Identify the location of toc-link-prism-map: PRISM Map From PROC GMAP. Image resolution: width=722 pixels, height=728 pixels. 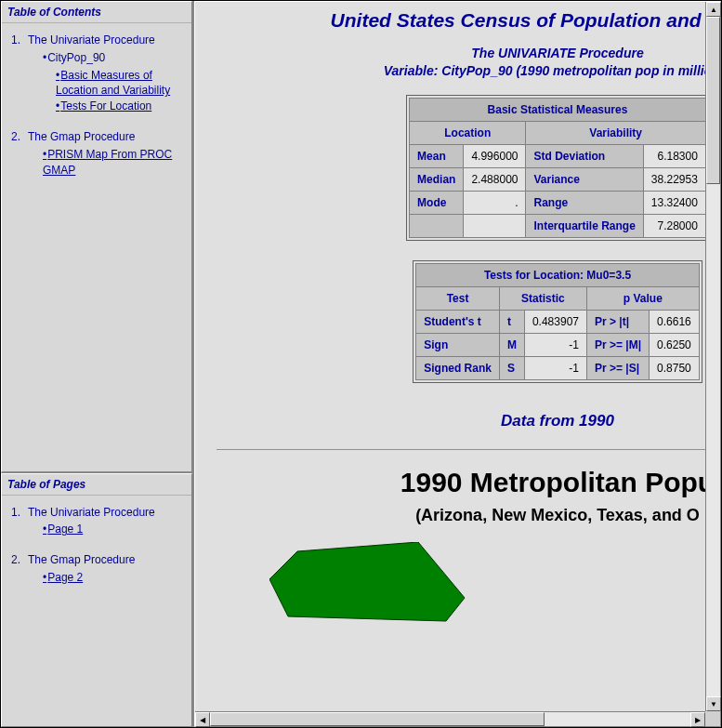
(108, 162).